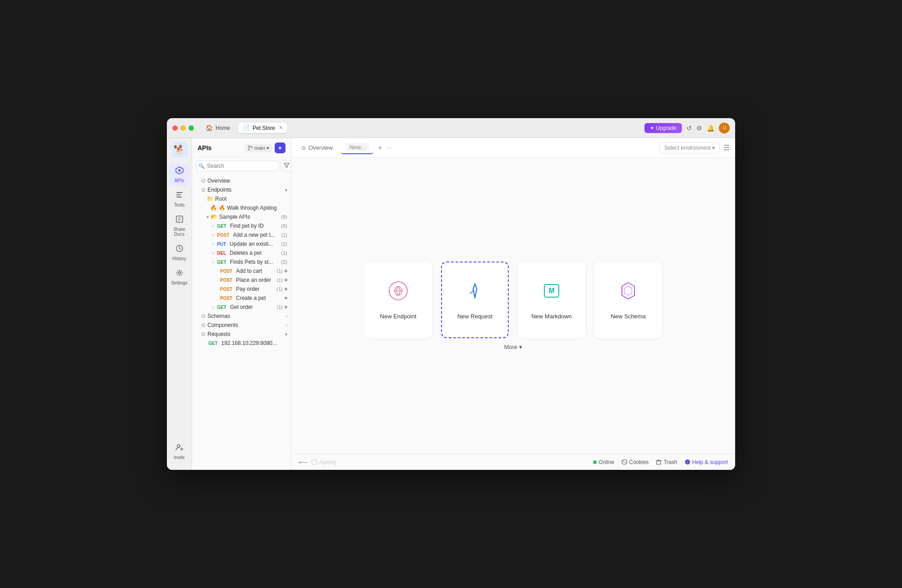 The height and width of the screenshot is (588, 902). I want to click on more-chevron-icon: ▾, so click(520, 347).